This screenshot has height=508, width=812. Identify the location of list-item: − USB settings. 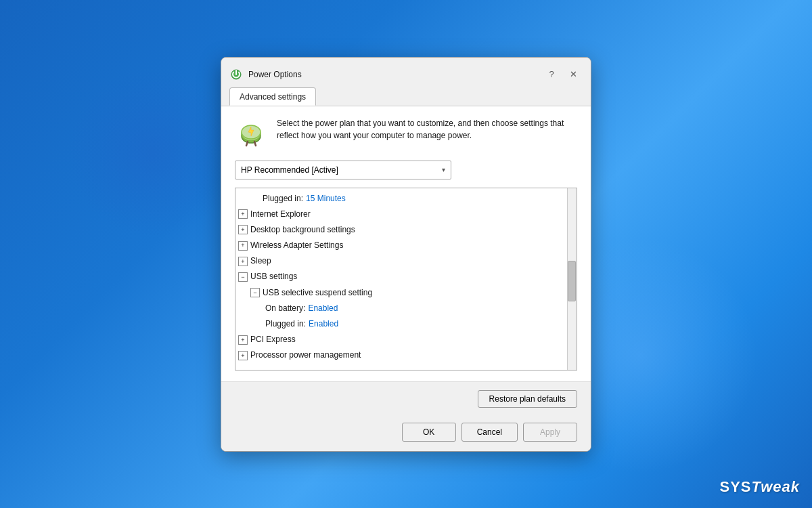
(406, 276).